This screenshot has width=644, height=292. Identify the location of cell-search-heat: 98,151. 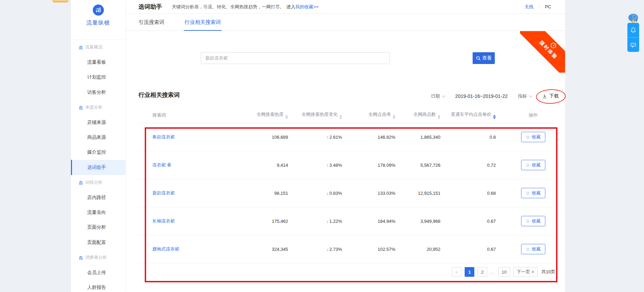
(262, 193).